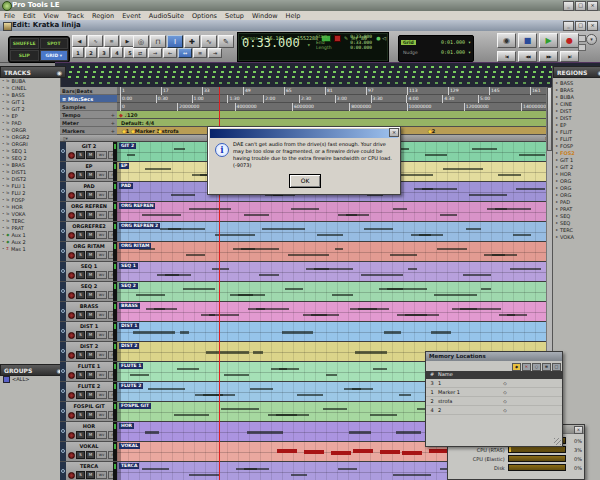  Describe the element at coordinates (88, 123) in the screenshot. I see `ruler-label-meter: Meter+` at that location.